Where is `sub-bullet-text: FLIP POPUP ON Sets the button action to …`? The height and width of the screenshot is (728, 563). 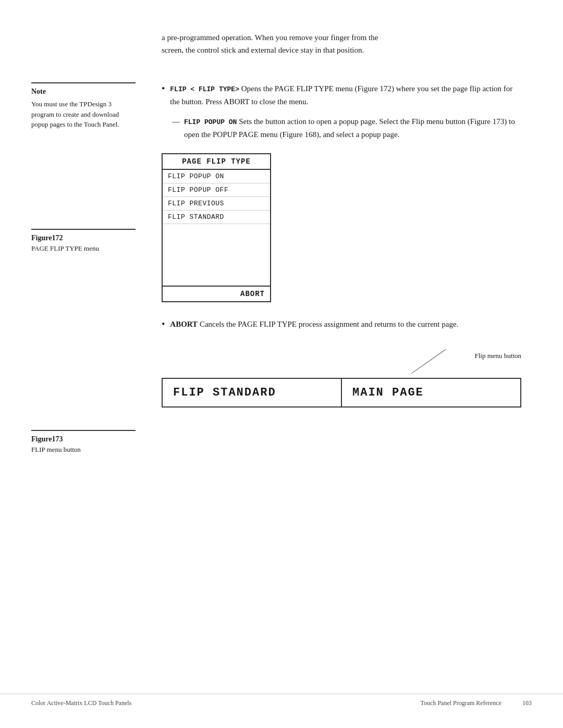
sub-bullet-text: FLIP POPUP ON Sets the button action to … is located at coordinates (352, 128).